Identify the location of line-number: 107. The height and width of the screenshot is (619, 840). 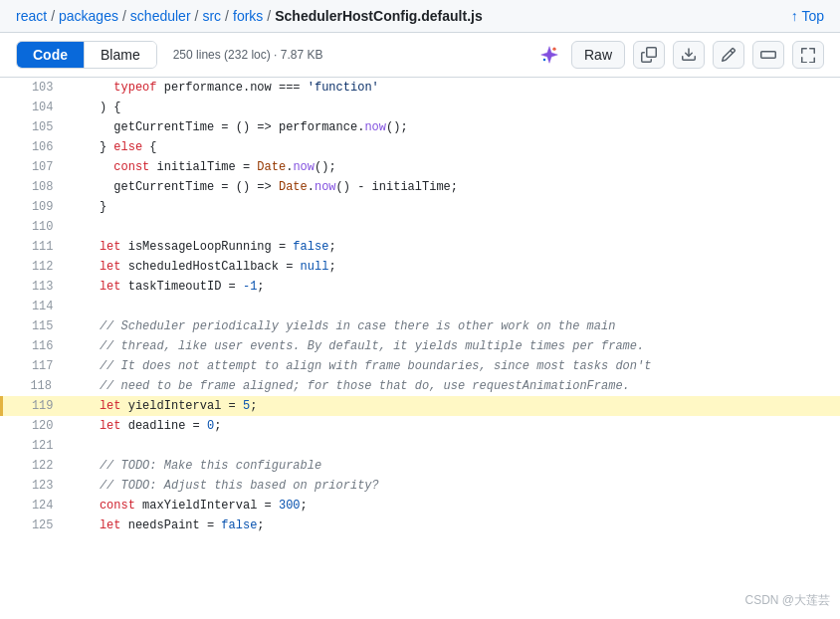
(40, 167).